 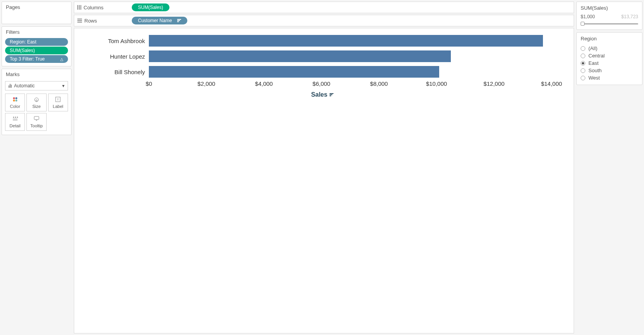 What do you see at coordinates (37, 102) in the screenshot?
I see `marks-size-button: Size` at bounding box center [37, 102].